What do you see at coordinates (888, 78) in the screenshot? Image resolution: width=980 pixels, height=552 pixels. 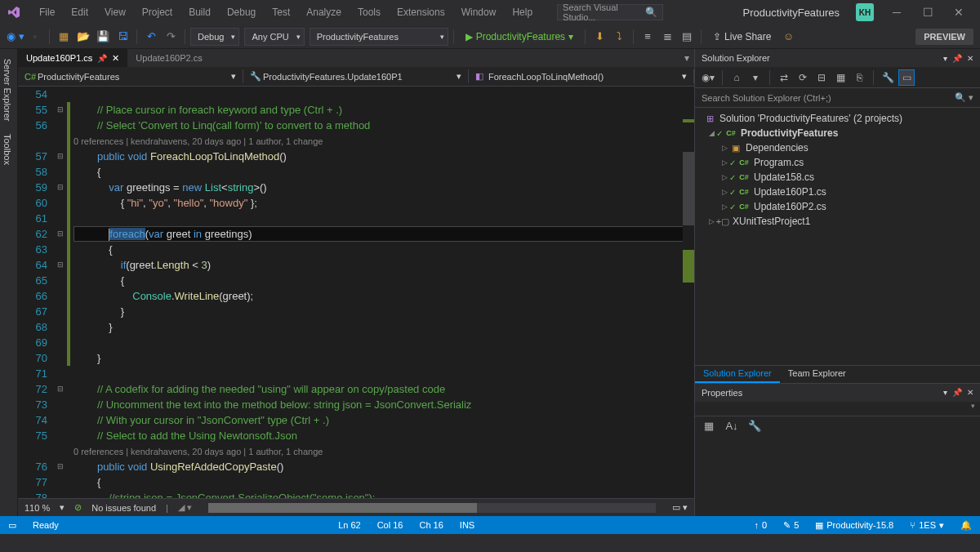 I see `properties-icon: 🔧` at bounding box center [888, 78].